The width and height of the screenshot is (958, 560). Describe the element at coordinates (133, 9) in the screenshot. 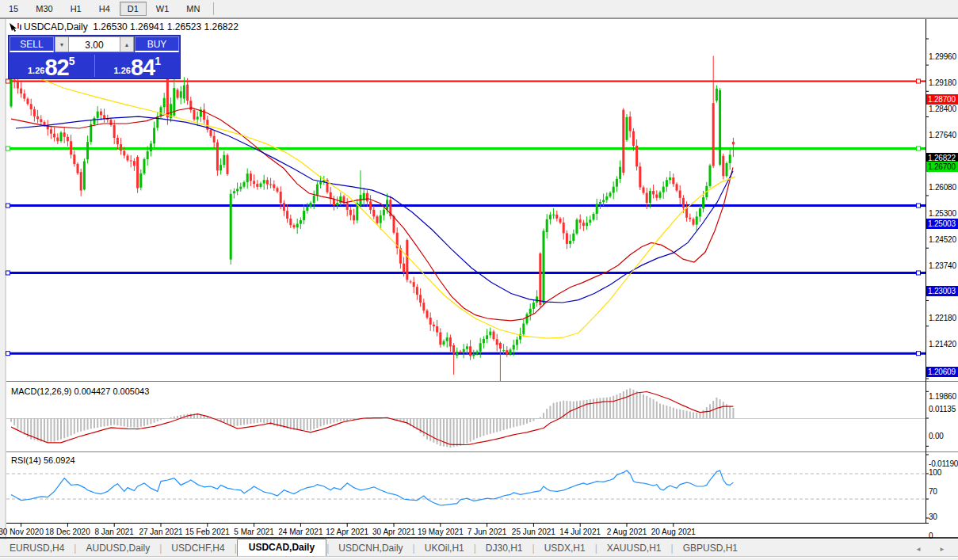

I see `timeframe-button-d1: D1` at that location.